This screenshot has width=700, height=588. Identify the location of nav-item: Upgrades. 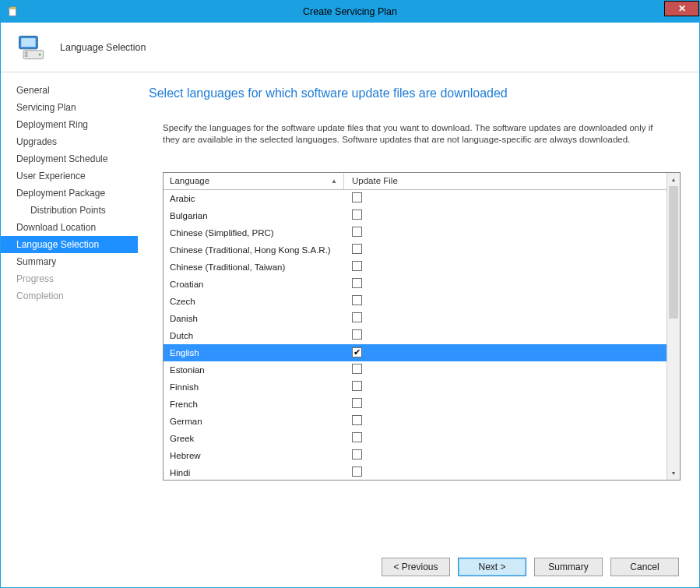
(69, 142).